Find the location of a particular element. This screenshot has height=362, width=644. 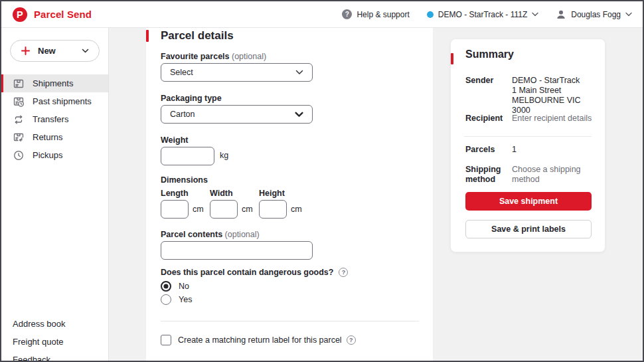

shipping-method-value: Choose a shipping method is located at coordinates (554, 175).